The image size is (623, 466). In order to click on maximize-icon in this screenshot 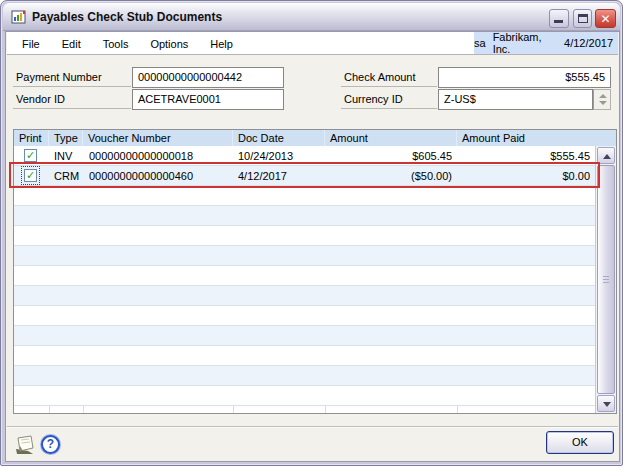, I will do `click(583, 18)`.